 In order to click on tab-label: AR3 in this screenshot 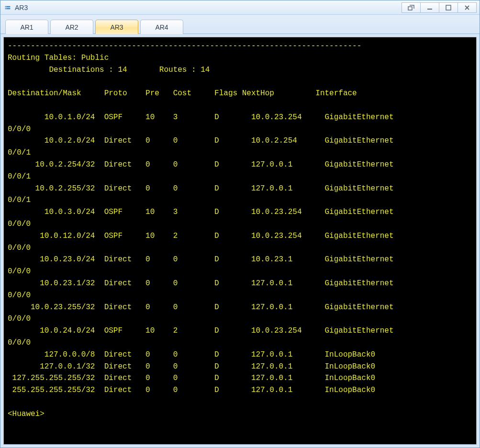, I will do `click(117, 27)`.